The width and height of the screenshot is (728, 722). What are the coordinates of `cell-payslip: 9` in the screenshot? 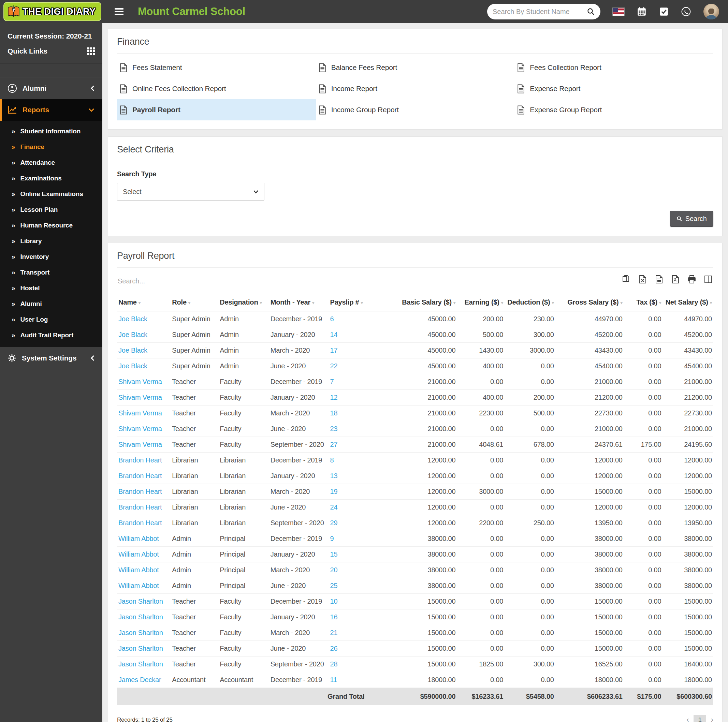 It's located at (351, 539).